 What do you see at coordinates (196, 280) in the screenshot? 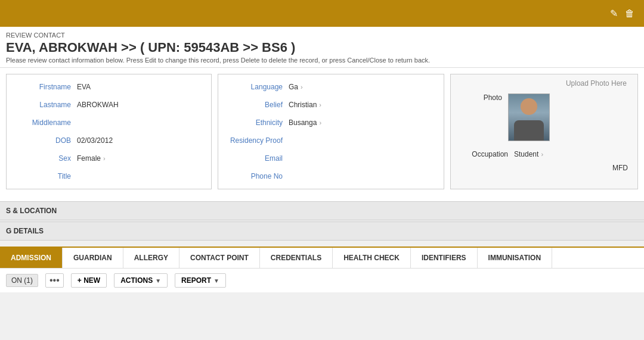
I see `report-label: REPORT` at bounding box center [196, 280].